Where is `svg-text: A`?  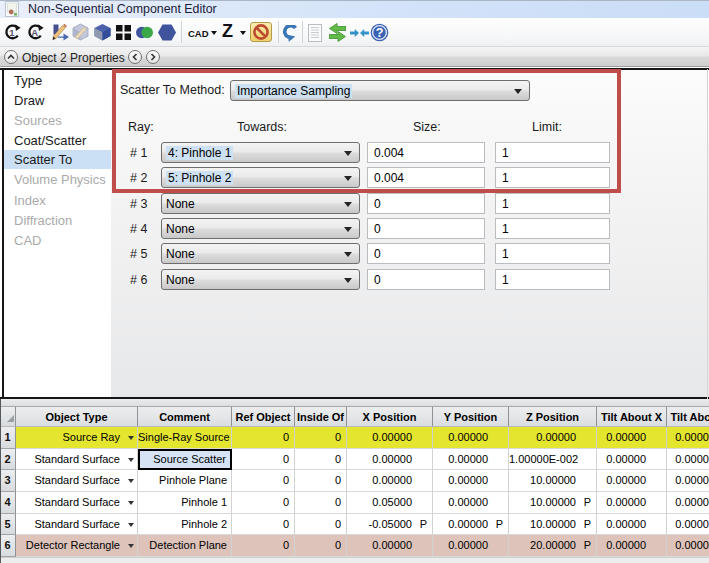
svg-text: A is located at coordinates (34, 32).